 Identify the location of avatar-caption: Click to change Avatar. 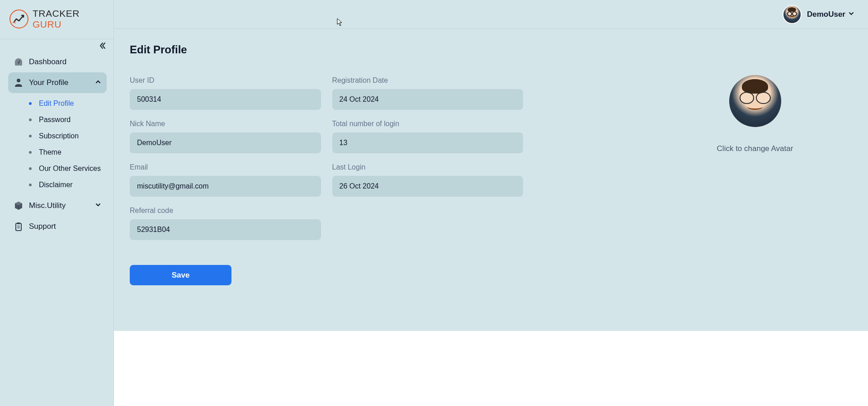
(755, 149).